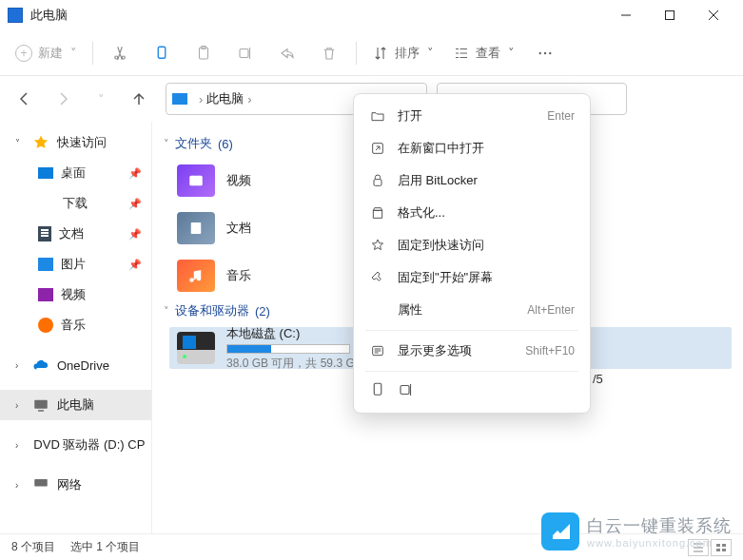 The height and width of the screenshot is (560, 743). What do you see at coordinates (378, 181) in the screenshot?
I see `lock-icon` at bounding box center [378, 181].